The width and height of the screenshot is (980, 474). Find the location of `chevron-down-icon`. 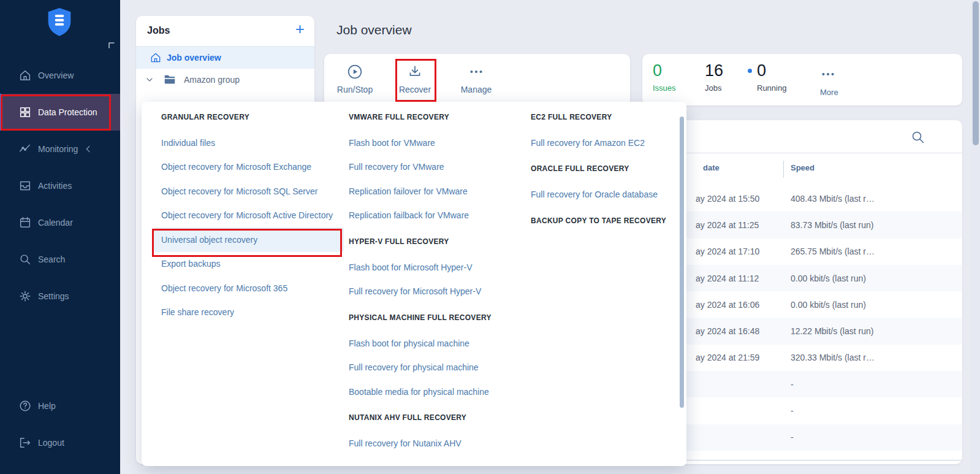

chevron-down-icon is located at coordinates (150, 80).